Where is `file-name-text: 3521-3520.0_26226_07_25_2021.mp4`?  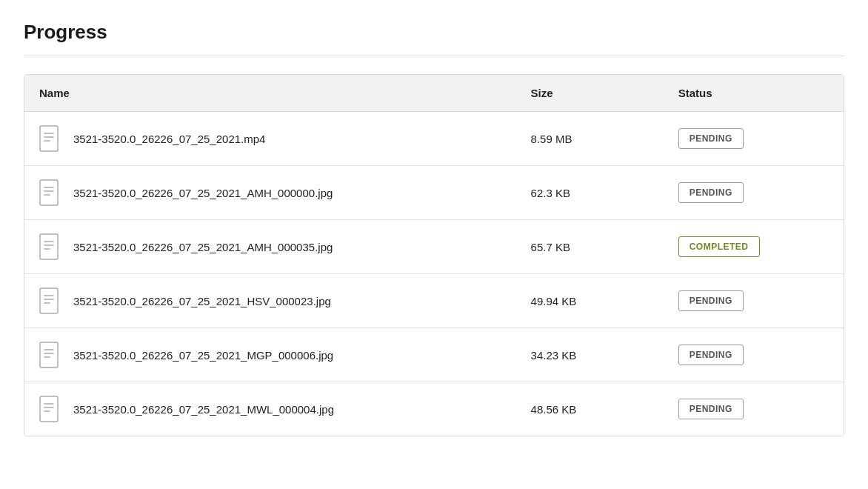 file-name-text: 3521-3520.0_26226_07_25_2021.mp4 is located at coordinates (169, 139).